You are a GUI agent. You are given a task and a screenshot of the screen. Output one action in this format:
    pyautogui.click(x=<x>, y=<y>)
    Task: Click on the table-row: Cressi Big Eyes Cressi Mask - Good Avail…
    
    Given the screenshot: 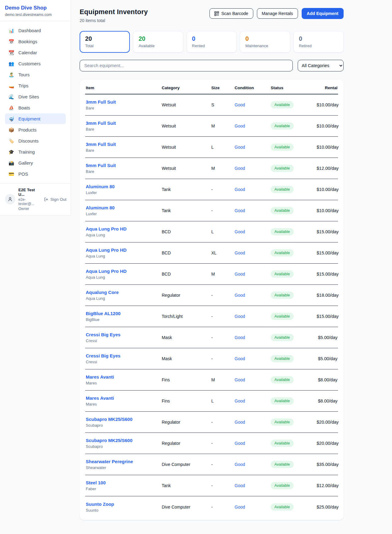 What is the action you would take?
    pyautogui.click(x=212, y=359)
    